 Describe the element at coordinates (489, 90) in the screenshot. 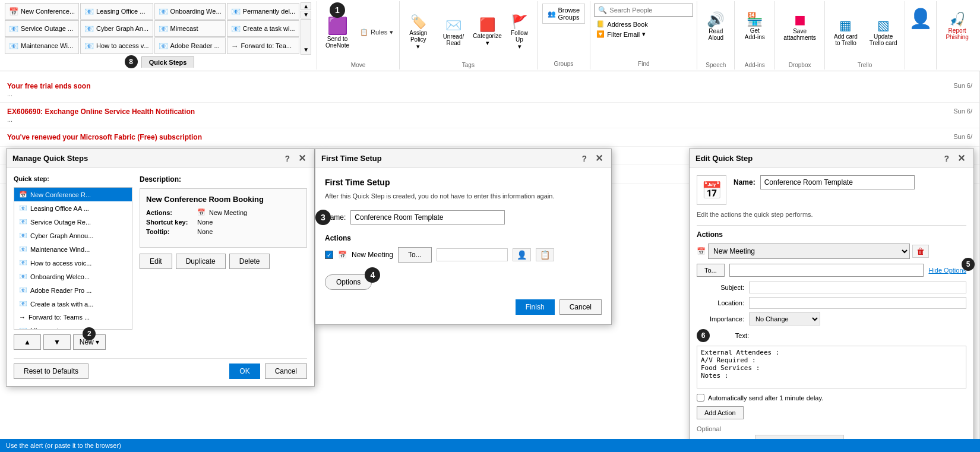

I see `email-item-trial: Your free trial ends soon ... Sun 6/` at that location.